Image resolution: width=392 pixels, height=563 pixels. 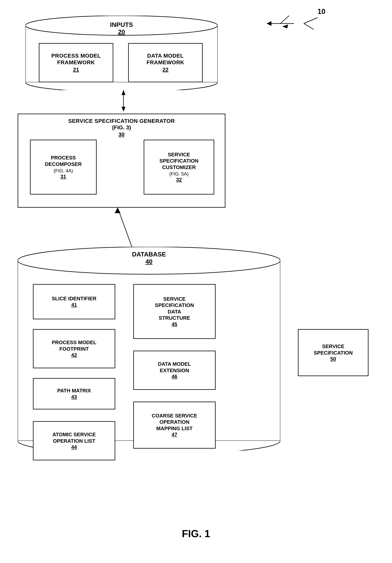 I want to click on ssg-title: SERVICE SPECIFICATION GENERATOR, so click(x=121, y=121).